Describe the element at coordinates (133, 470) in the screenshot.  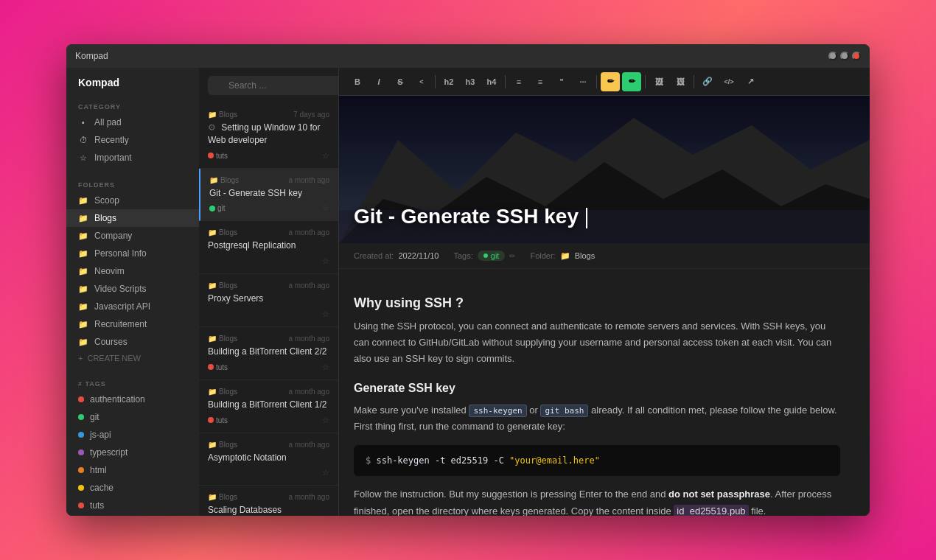
I see `sidebar-tag-html: html` at that location.